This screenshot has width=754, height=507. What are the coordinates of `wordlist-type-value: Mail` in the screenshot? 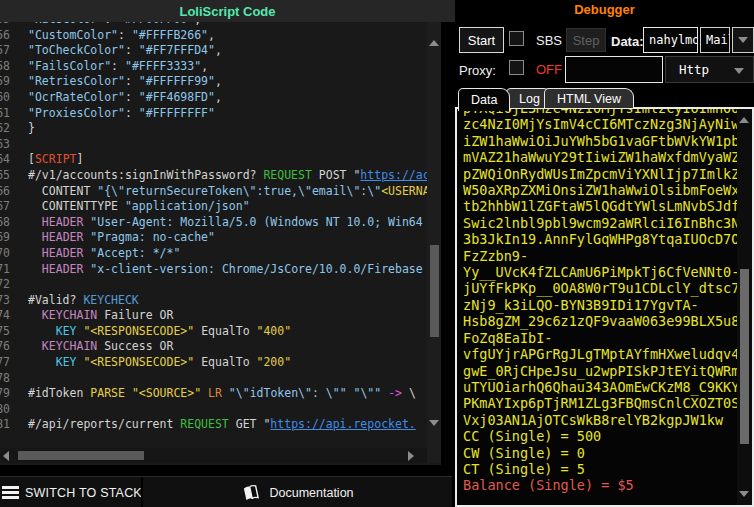 It's located at (718, 40).